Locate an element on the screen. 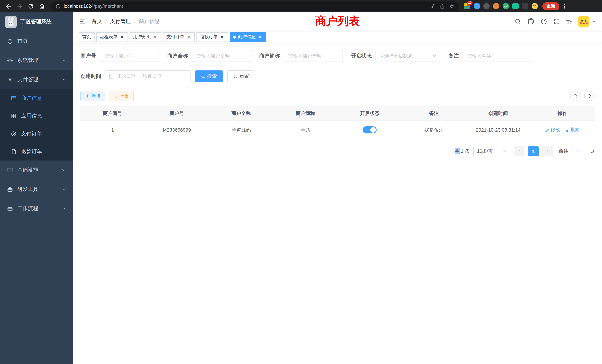 The height and width of the screenshot is (364, 602). extension-blue-drop-icon is located at coordinates (477, 6).